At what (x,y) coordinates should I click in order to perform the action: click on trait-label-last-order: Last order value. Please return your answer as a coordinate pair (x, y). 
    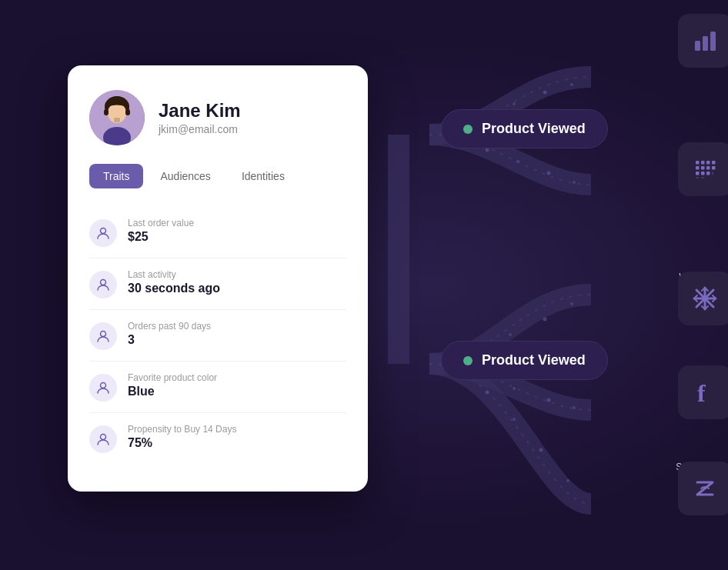
    Looking at the image, I should click on (161, 223).